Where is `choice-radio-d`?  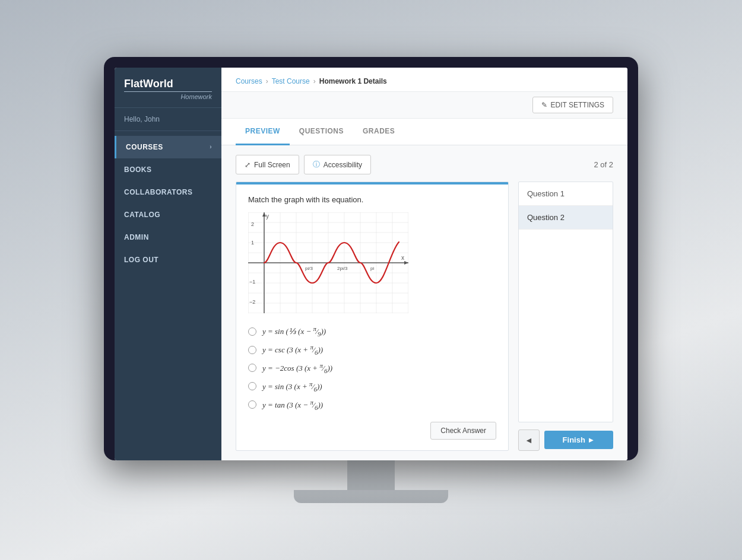
choice-radio-d is located at coordinates (252, 386).